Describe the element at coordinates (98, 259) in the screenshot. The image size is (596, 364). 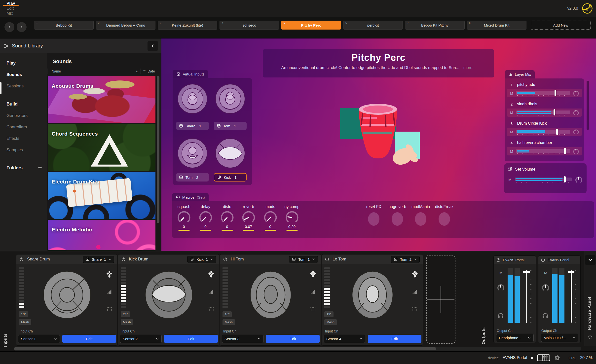
I see `input-assign-dropdown: Snare 1` at that location.